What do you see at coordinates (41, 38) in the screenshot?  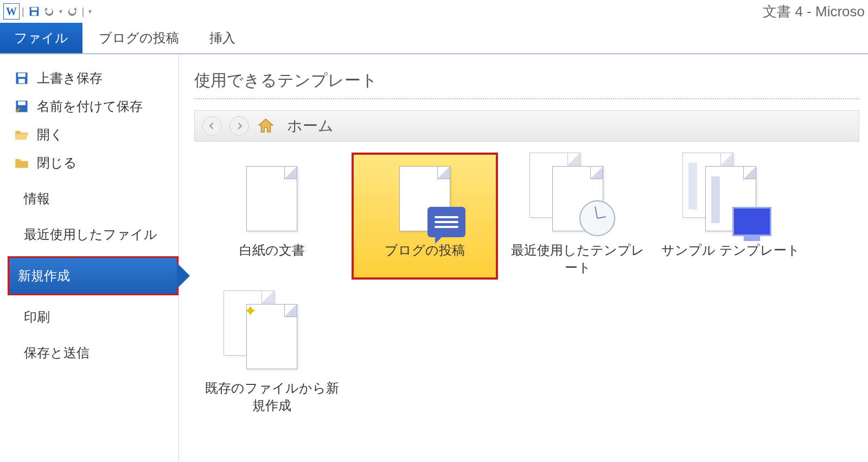 I see `tab-file: ファイル` at bounding box center [41, 38].